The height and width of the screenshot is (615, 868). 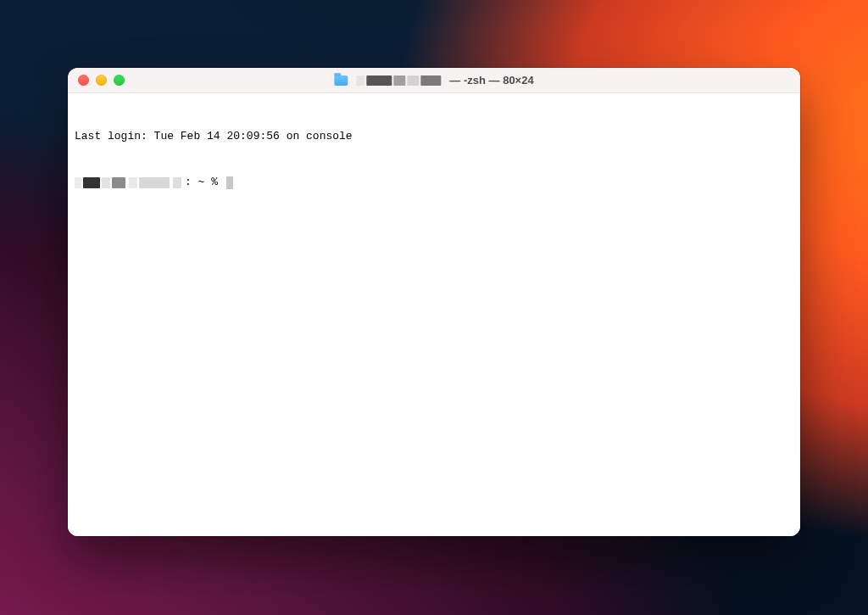 I want to click on cursor-icon, so click(x=230, y=183).